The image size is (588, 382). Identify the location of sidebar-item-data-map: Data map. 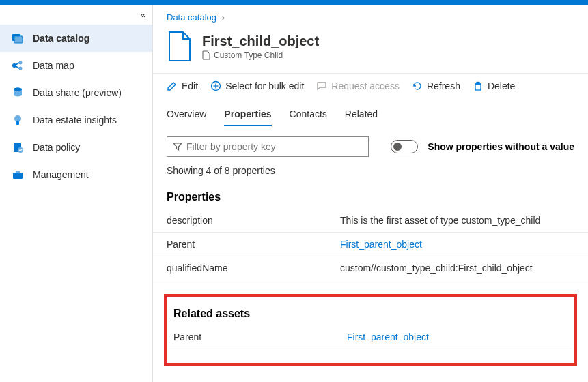
(76, 65).